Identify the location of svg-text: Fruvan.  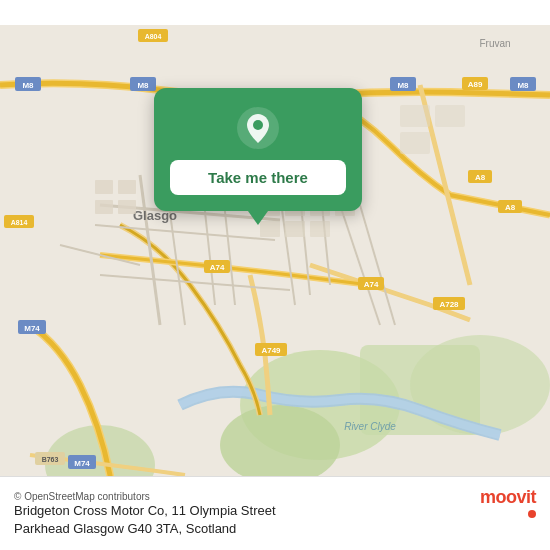
(494, 44).